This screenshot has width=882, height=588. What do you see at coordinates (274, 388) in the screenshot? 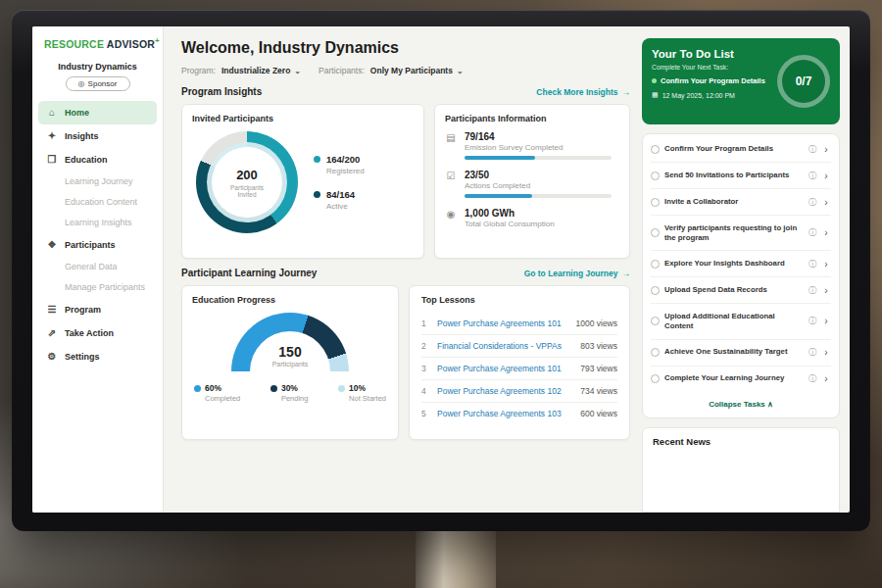
I see `pending-dot-icon` at bounding box center [274, 388].